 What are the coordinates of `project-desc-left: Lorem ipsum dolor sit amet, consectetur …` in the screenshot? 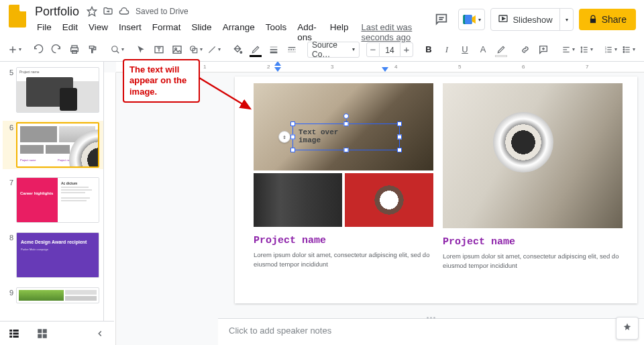 It's located at (343, 260).